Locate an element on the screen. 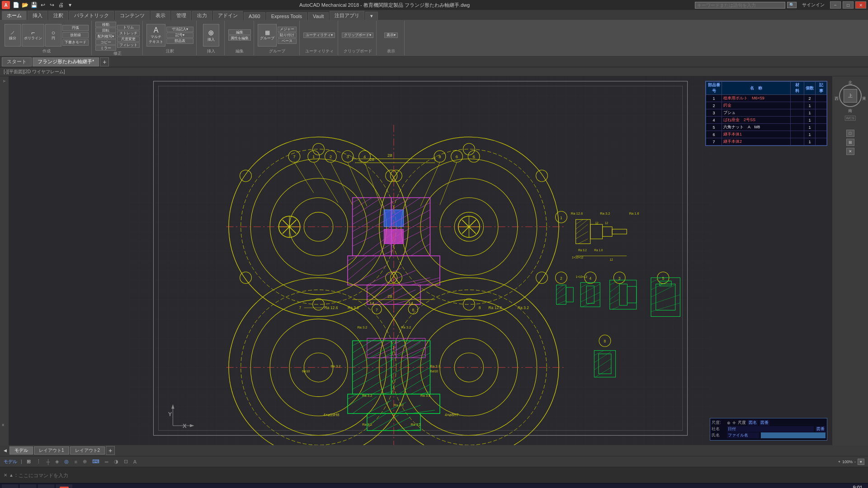  note-button: 記号▾ is located at coordinates (180, 35).